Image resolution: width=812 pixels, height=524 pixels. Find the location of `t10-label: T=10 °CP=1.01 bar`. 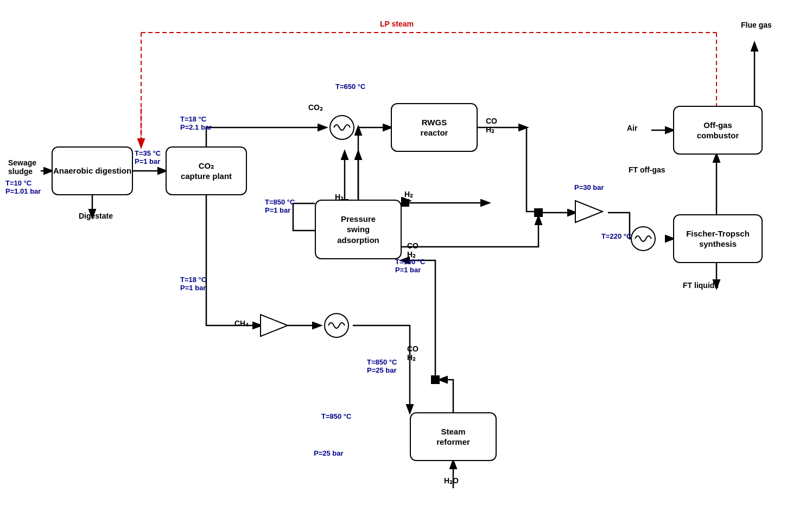

t10-label: T=10 °CP=1.01 bar is located at coordinates (23, 187).